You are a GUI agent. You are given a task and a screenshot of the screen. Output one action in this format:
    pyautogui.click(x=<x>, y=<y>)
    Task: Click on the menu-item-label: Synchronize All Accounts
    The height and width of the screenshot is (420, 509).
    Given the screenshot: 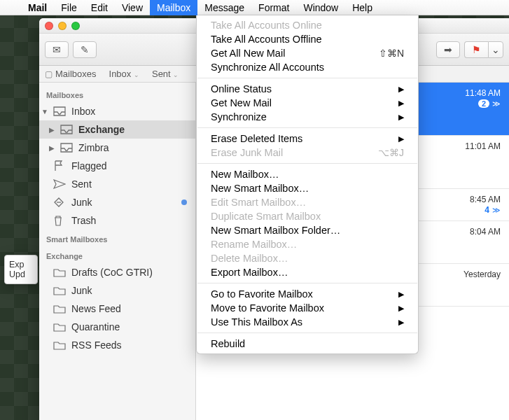 What is the action you would take?
    pyautogui.click(x=267, y=67)
    